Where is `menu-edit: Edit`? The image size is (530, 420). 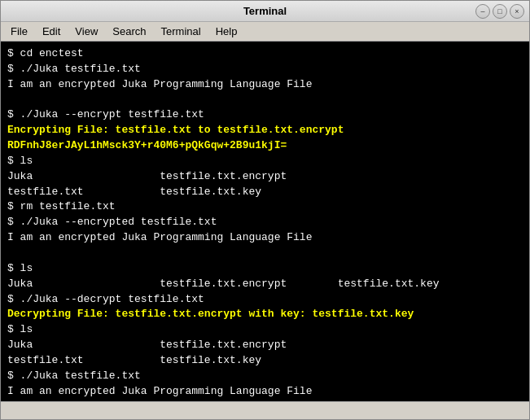
menu-edit: Edit is located at coordinates (51, 31).